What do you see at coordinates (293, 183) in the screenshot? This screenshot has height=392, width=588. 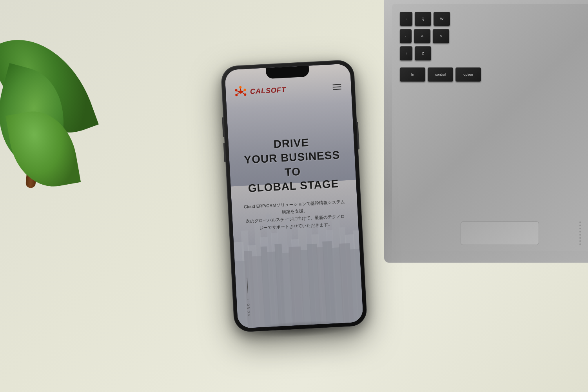 I see `hero-section: DRIVE YOUR BUSINESS TO GLOBAL STAGE Clou…` at bounding box center [293, 183].